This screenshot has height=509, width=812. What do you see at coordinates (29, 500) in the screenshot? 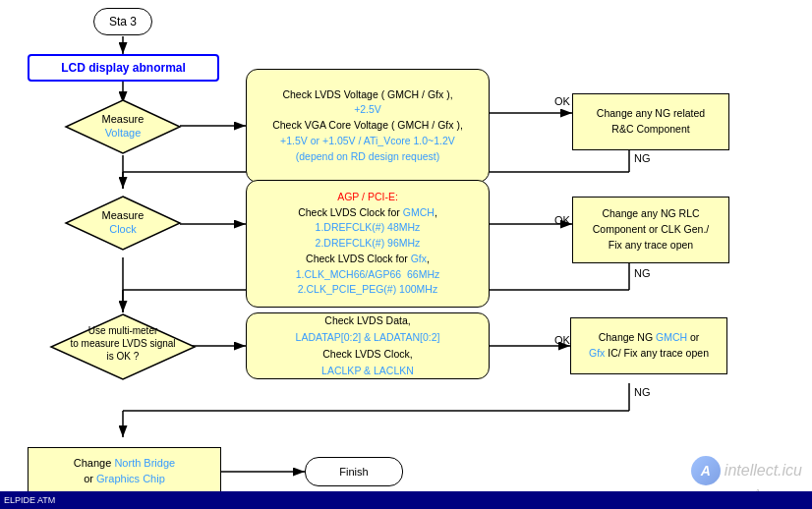
I see `bottom-bar-text: ELPIDE ATM` at bounding box center [29, 500].